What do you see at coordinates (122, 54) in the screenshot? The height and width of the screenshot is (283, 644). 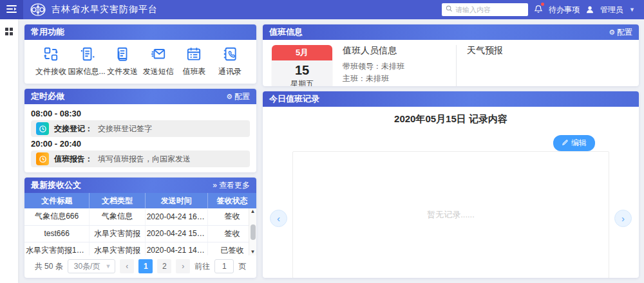 I see `file-send-icon` at bounding box center [122, 54].